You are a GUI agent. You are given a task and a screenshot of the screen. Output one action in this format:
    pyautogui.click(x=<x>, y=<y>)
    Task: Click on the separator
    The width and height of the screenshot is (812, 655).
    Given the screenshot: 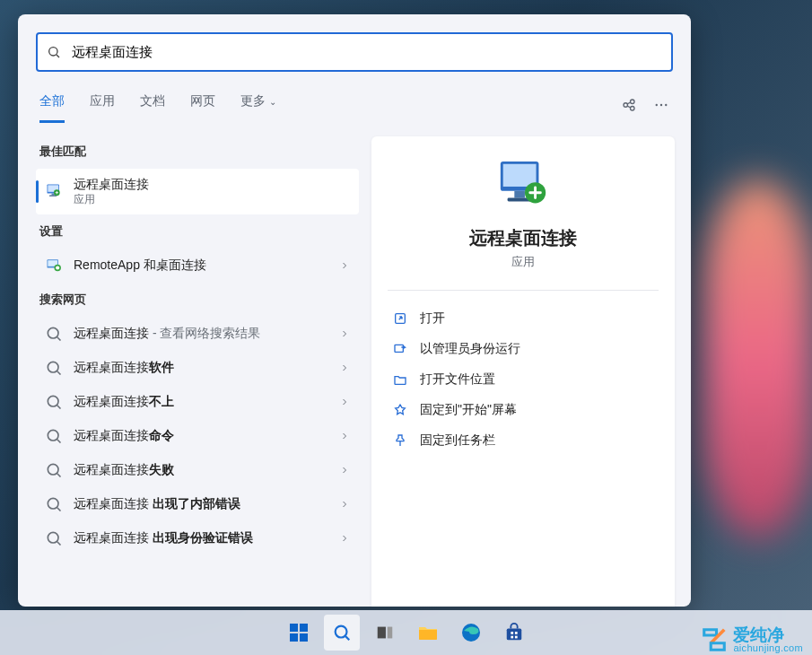 What is the action you would take?
    pyautogui.click(x=523, y=291)
    